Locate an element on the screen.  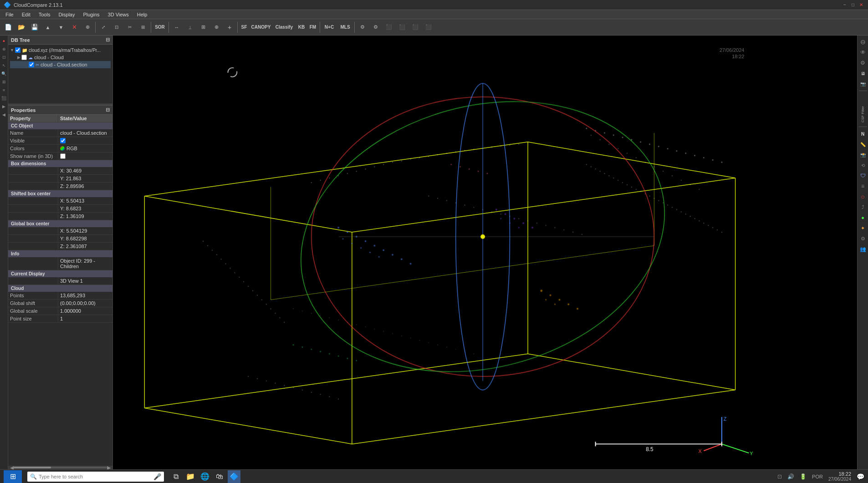
toolbar-colors4: ⬛ is located at coordinates (429, 27).